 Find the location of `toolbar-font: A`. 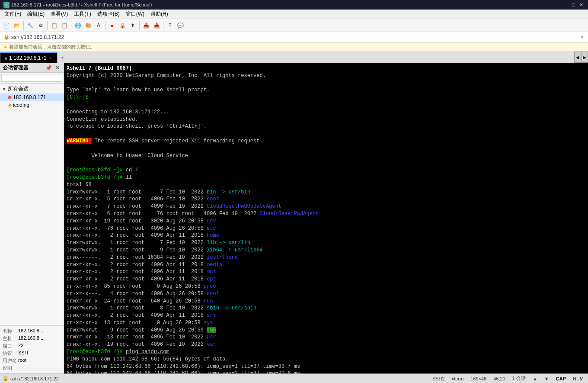

toolbar-font: A is located at coordinates (99, 26).